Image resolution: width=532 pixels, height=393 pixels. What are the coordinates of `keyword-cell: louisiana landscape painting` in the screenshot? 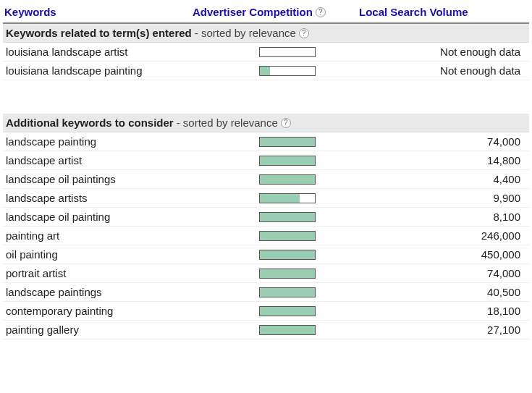 It's located at (132, 71).